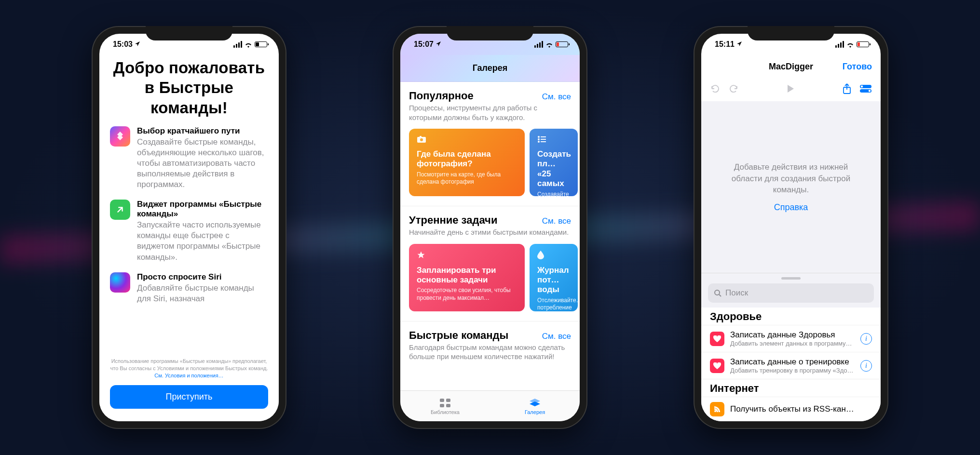 This screenshot has height=455, width=980. I want to click on card-title: Создать пл… «25 самых, so click(554, 169).